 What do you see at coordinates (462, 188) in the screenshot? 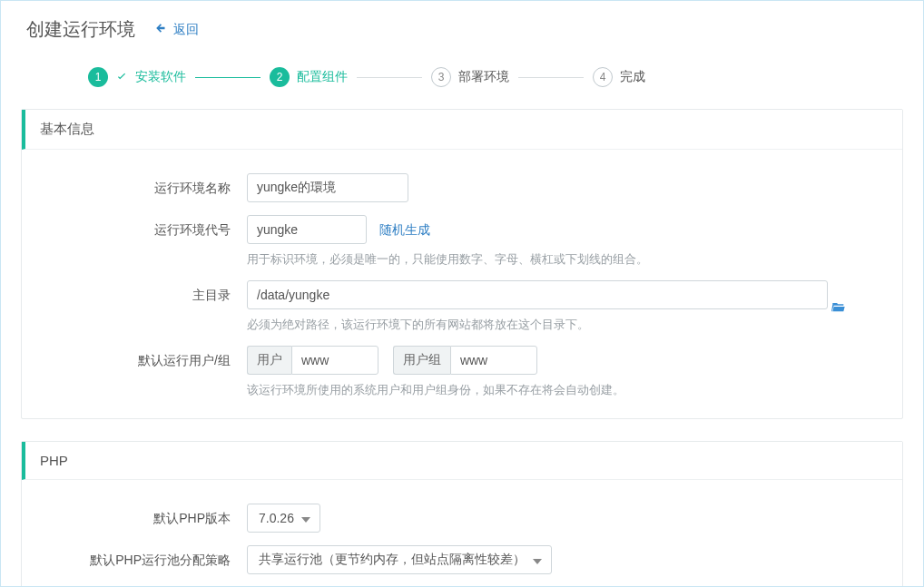
I see `row-env-name: 运行环境名称` at bounding box center [462, 188].